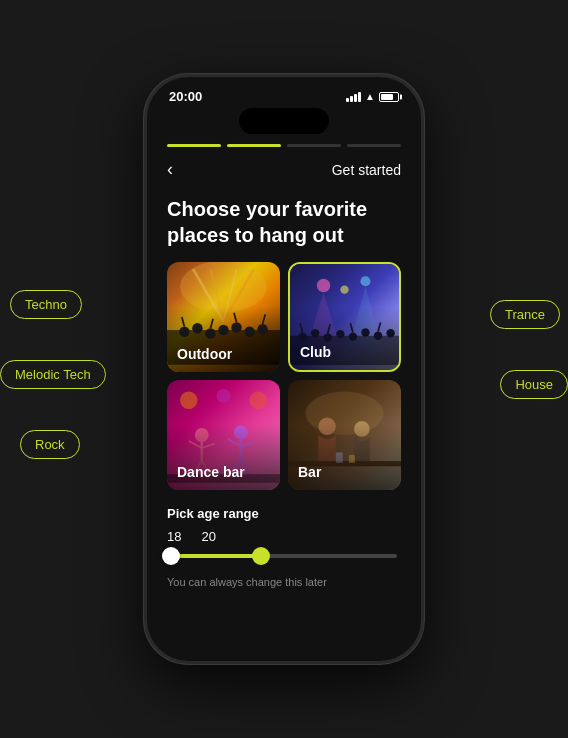 This screenshot has width=568, height=738. Describe the element at coordinates (284, 527) in the screenshot. I see `age-range-section: Pick age range 18 20` at that location.